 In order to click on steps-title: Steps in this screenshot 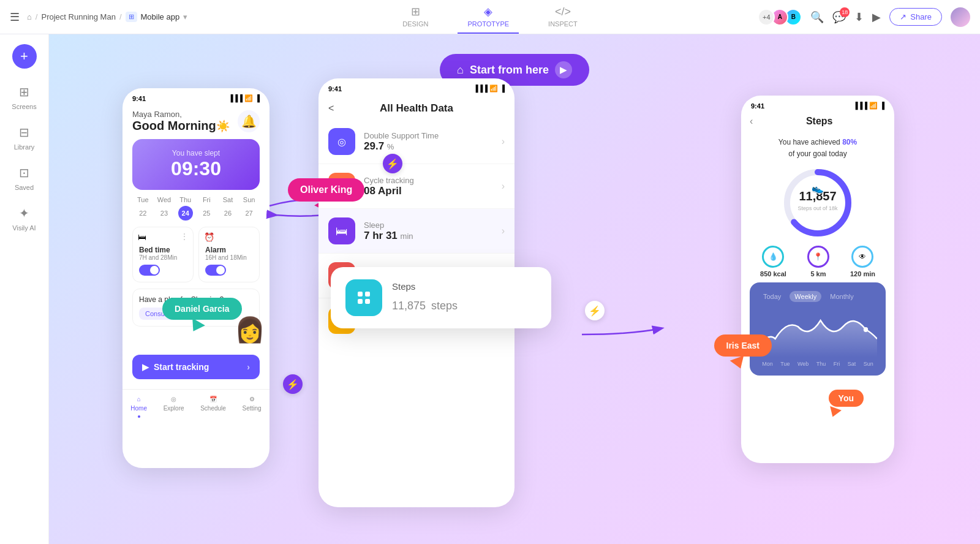, I will do `click(820, 121)`.